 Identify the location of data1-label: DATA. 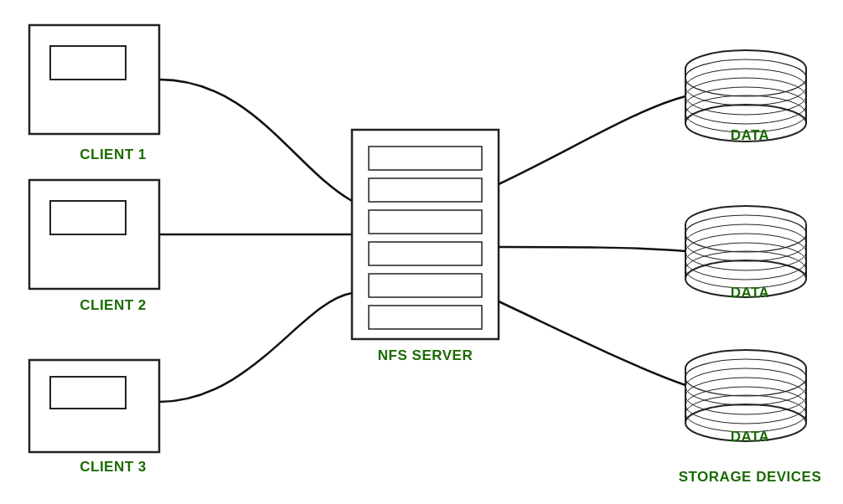
(750, 136).